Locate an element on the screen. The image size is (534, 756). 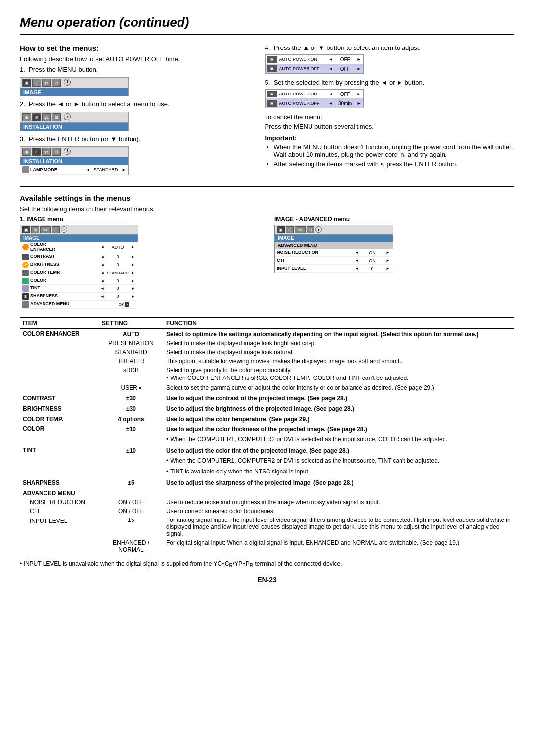
noise-reduction-row: NOISE REDUCTION ◄ ON ► is located at coordinates (334, 253).